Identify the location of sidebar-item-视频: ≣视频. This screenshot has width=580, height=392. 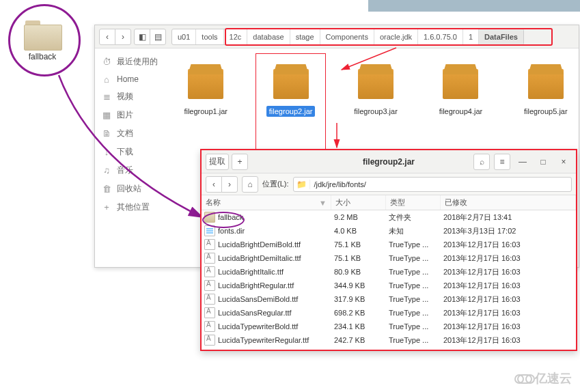
(134, 97).